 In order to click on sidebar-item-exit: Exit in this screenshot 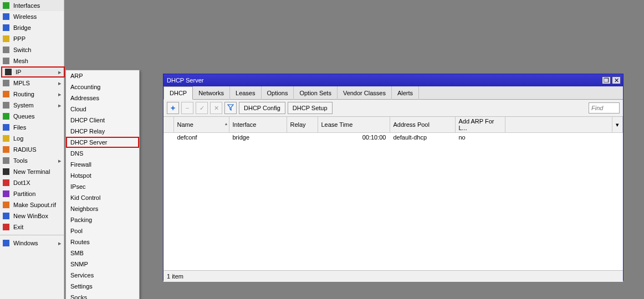, I will do `click(32, 227)`.